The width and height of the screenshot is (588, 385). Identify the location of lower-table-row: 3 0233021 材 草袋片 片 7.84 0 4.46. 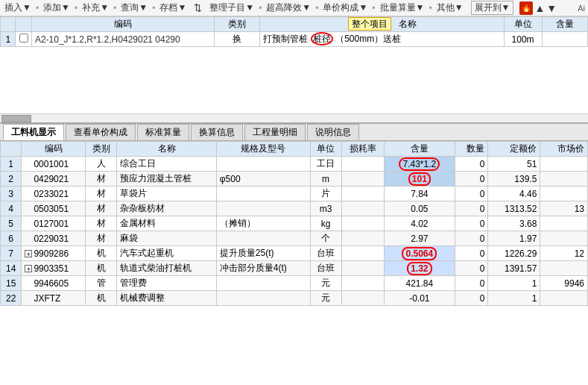
(294, 194).